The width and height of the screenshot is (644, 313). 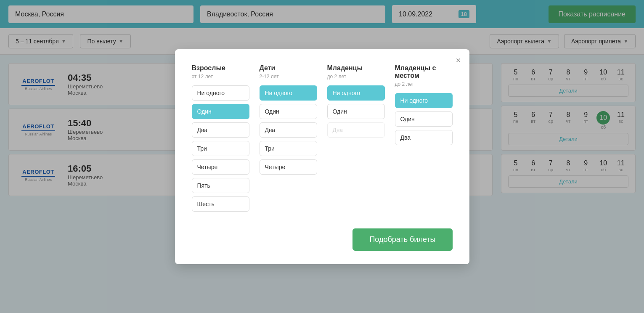 What do you see at coordinates (424, 101) in the screenshot?
I see `infants-seat-option-0: Ни одного` at bounding box center [424, 101].